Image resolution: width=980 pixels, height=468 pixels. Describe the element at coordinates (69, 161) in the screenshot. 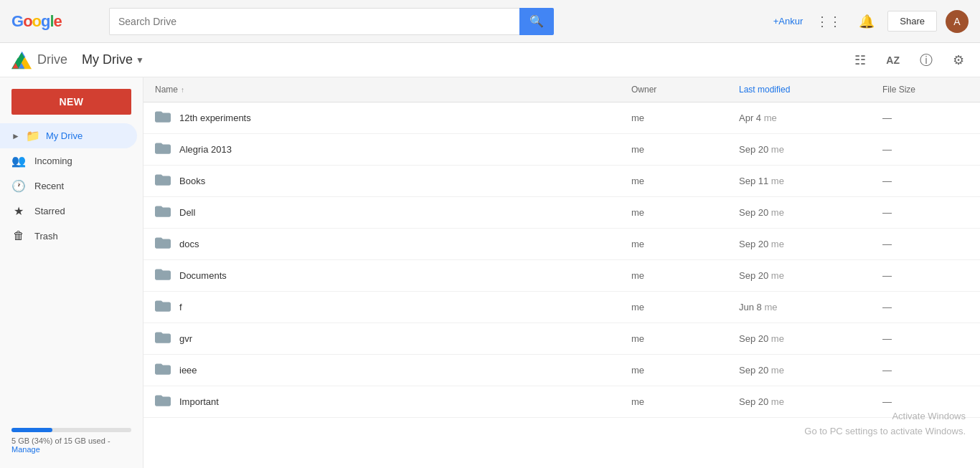

I see `sidebar-item-incoming: 👥 Incoming` at that location.